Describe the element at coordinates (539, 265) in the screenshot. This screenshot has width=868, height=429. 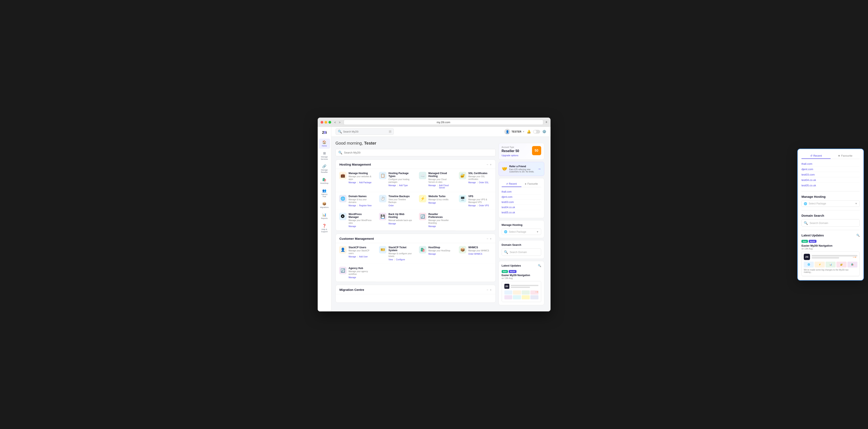
I see `updates-search-icon: 🔍` at that location.